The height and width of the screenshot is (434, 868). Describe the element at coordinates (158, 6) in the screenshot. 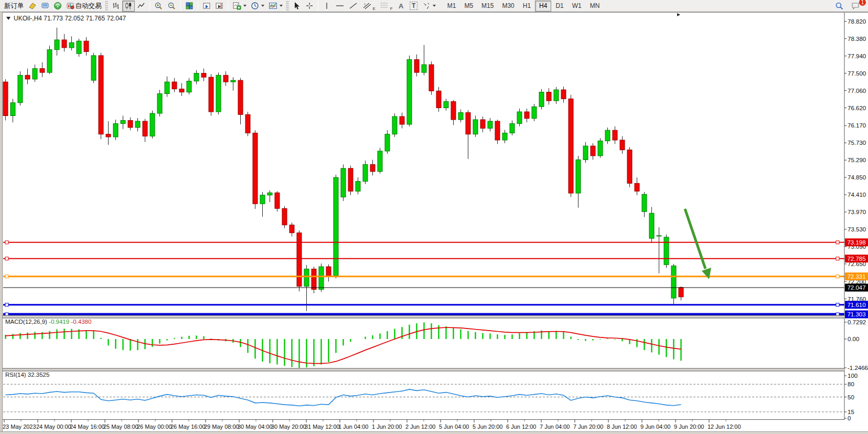

I see `zoom-in-icon` at that location.